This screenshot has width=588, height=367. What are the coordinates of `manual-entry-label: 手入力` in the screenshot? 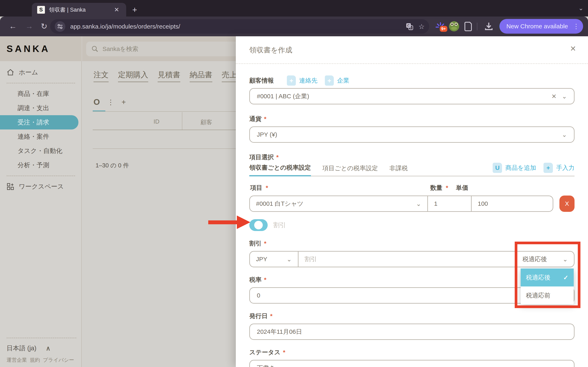 It's located at (565, 168).